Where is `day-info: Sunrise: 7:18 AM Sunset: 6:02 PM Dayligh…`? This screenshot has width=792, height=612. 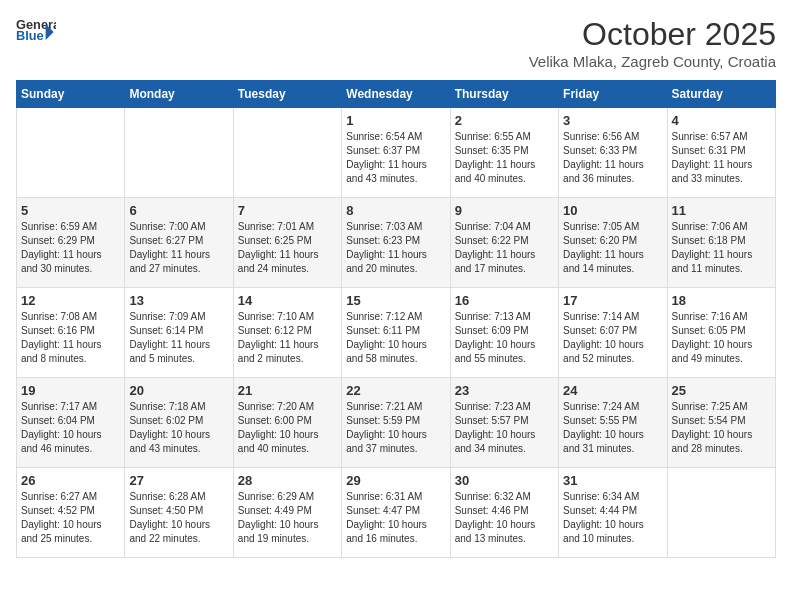 day-info: Sunrise: 7:18 AM Sunset: 6:02 PM Dayligh… is located at coordinates (178, 428).